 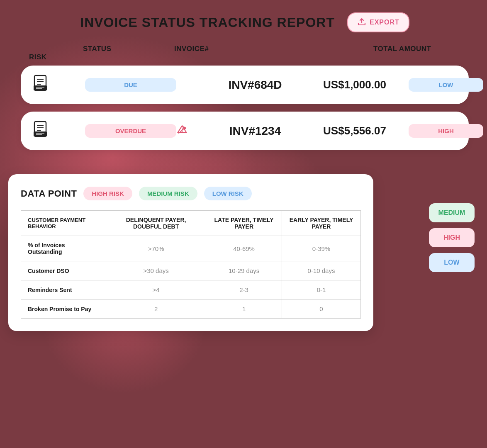 What do you see at coordinates (245, 131) in the screenshot?
I see `invoice-row-2: OVERDUE INV#1234 US$5,556.07 HIGH` at bounding box center [245, 131].